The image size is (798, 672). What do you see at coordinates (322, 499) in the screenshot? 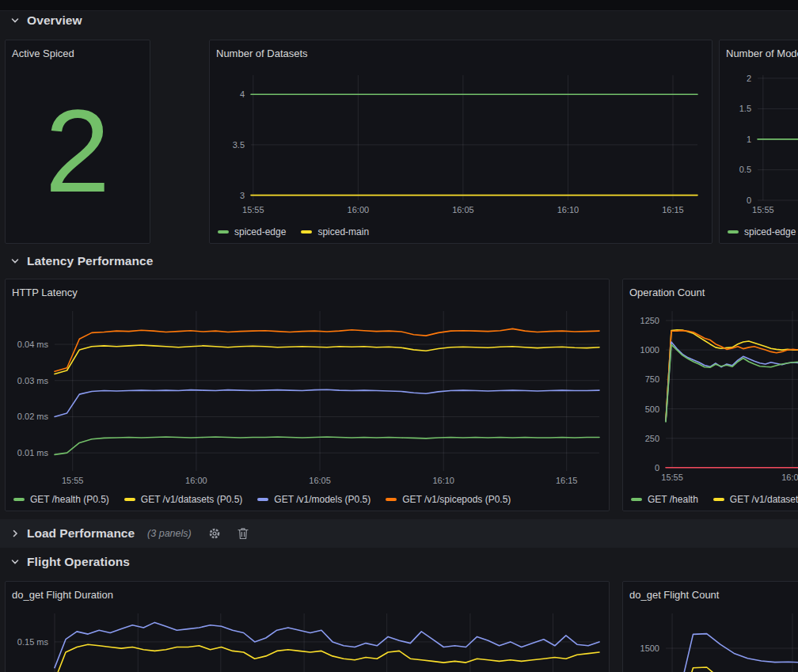
I see `legend-series-label: GET /v1/models (P0.5)` at bounding box center [322, 499].